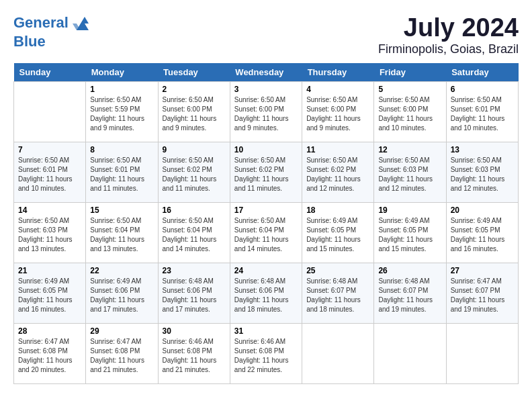  What do you see at coordinates (122, 233) in the screenshot?
I see `calendar-cell: 15Sunrise: 6:50 AMSunset: 6:04 PMDayligh…` at bounding box center [122, 233].